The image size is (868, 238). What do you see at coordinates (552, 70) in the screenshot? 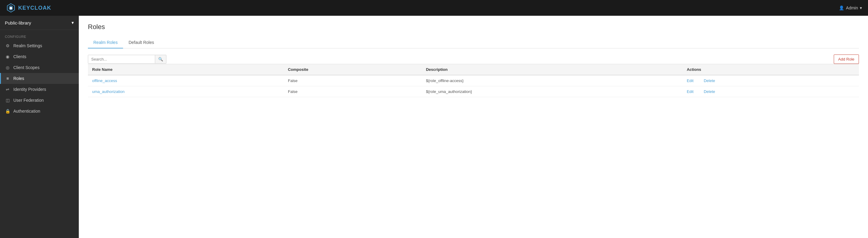
I see `col-header-description: Description` at bounding box center [552, 70].